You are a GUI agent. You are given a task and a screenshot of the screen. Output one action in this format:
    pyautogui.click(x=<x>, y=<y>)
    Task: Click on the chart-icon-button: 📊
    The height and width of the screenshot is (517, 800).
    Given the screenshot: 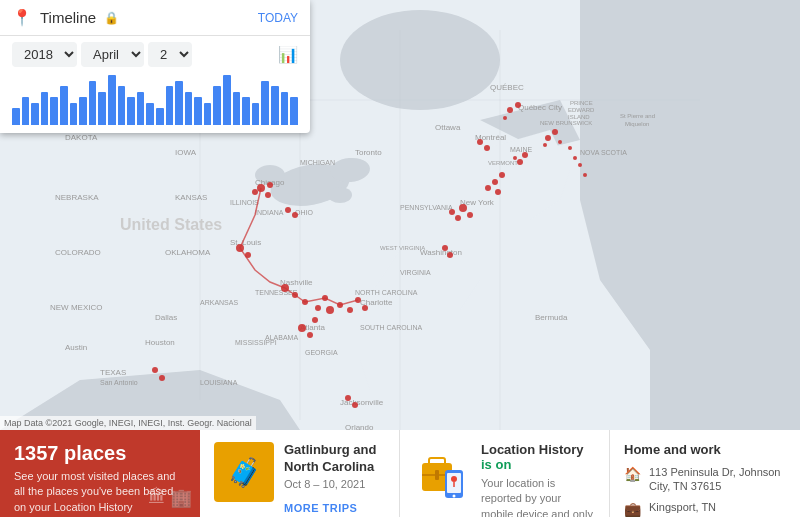 What is the action you would take?
    pyautogui.click(x=288, y=54)
    